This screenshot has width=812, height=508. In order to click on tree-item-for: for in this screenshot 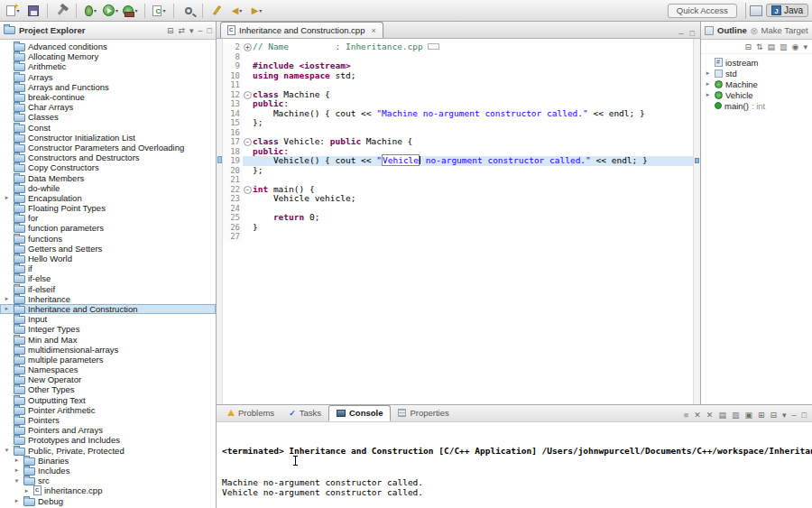, I will do `click(108, 218)`.